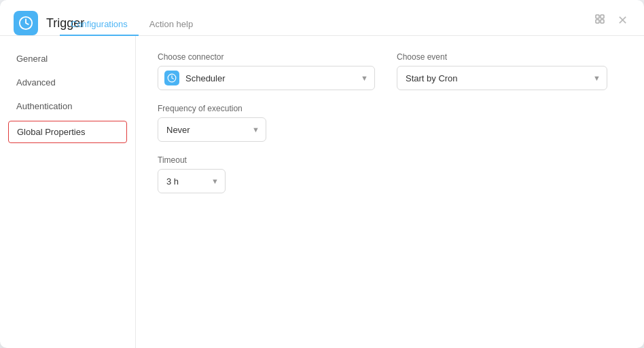 This screenshot has height=348, width=644. I want to click on sidebar-item-global-properties: Global Properties, so click(68, 132).